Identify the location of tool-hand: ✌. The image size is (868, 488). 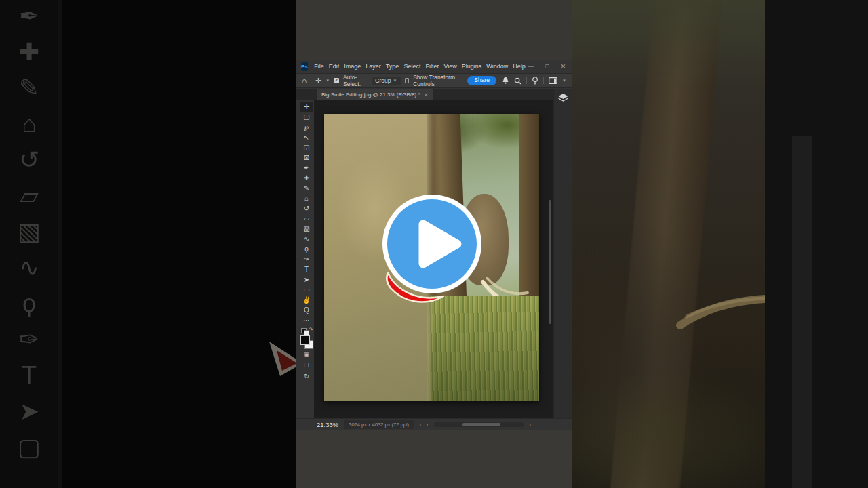
(307, 300).